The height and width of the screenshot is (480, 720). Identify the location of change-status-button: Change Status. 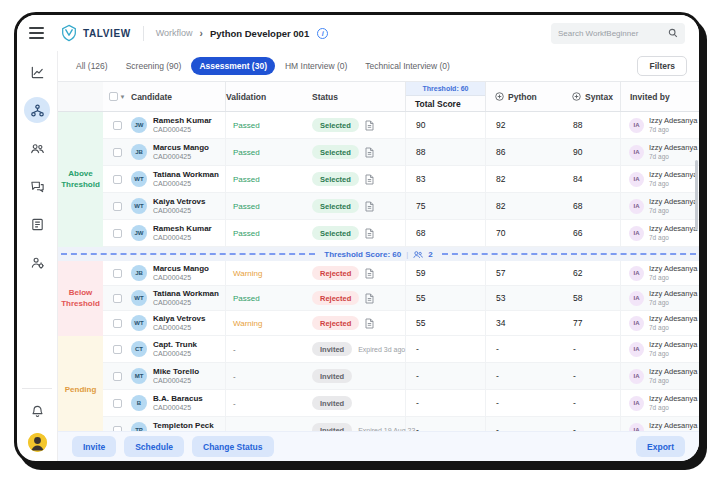
(233, 446).